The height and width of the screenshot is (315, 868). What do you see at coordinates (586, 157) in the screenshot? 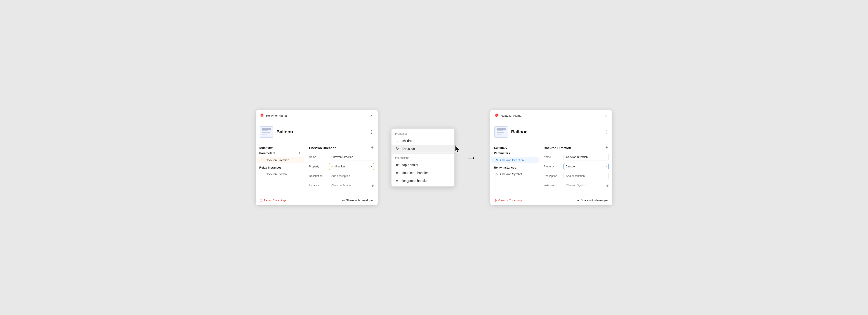
I see `name-input-right` at bounding box center [586, 157].